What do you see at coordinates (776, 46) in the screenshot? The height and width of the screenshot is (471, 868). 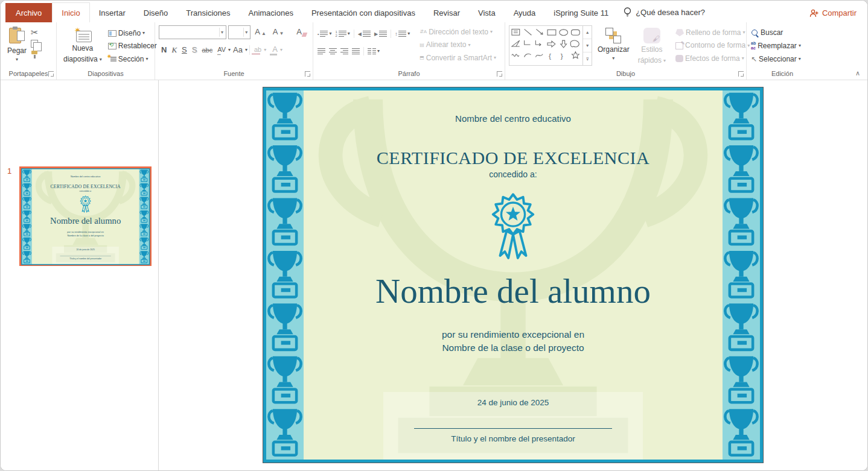 I see `replace-button: abacReemplazar▾` at bounding box center [776, 46].